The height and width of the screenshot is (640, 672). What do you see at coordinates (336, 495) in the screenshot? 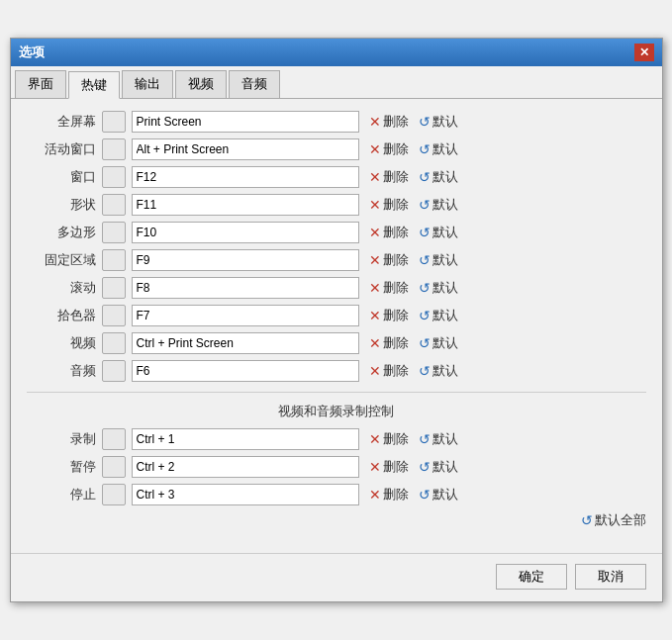
I see `hotkey-row-stop: 停止 ✕删除 ↺默认` at bounding box center [336, 495].